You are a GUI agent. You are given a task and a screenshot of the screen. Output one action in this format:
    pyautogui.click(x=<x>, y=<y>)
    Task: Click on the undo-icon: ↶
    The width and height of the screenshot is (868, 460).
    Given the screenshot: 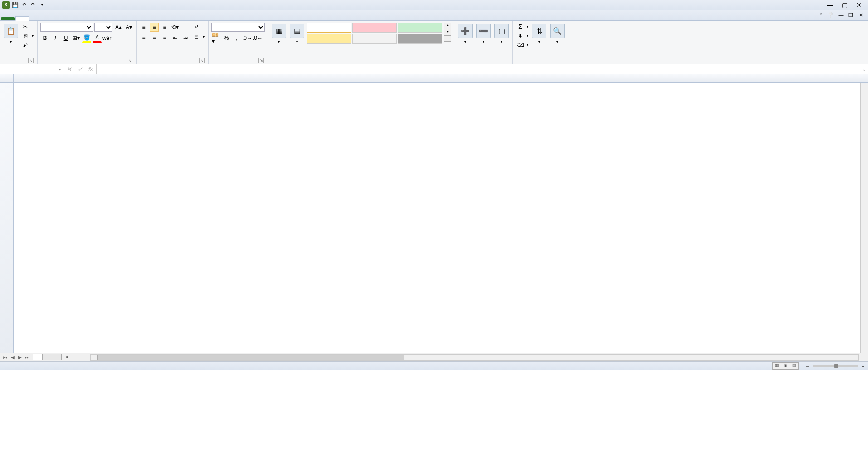 What is the action you would take?
    pyautogui.click(x=24, y=5)
    